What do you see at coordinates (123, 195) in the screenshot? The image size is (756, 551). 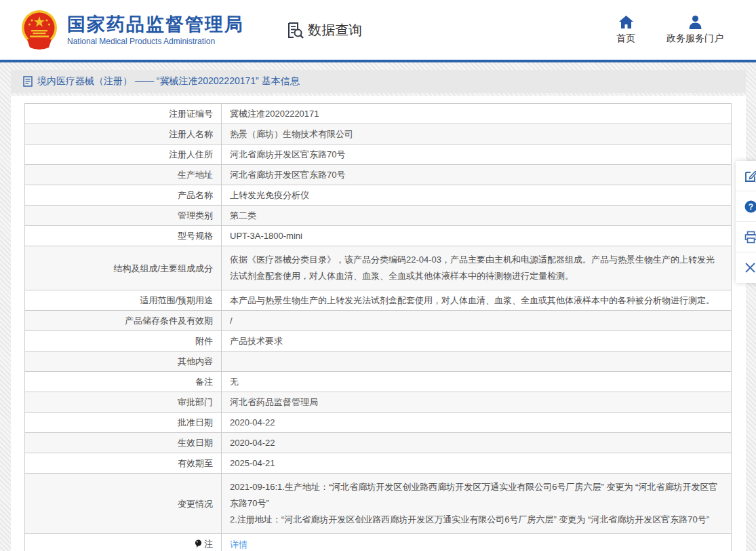 I see `row-label: 产品名称` at bounding box center [123, 195].